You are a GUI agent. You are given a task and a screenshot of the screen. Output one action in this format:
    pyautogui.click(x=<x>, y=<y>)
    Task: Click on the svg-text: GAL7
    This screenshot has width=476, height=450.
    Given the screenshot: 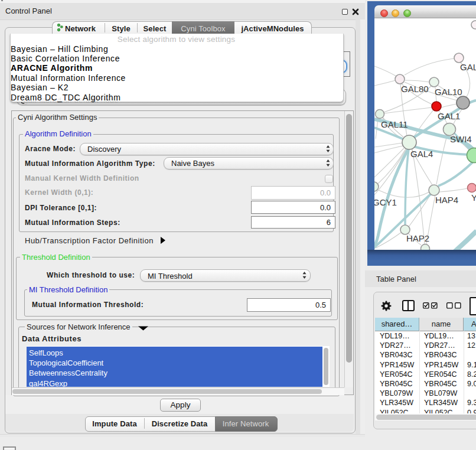 What is the action you would take?
    pyautogui.click(x=468, y=67)
    